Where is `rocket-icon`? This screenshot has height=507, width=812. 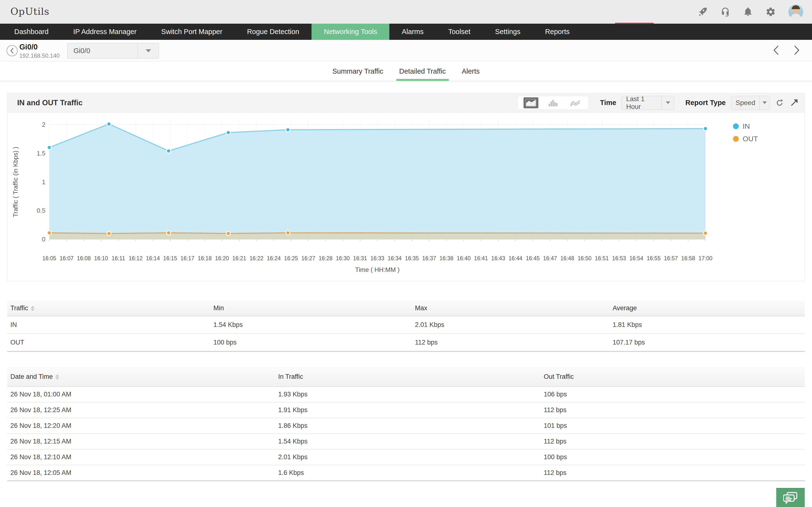 rocket-icon is located at coordinates (703, 12).